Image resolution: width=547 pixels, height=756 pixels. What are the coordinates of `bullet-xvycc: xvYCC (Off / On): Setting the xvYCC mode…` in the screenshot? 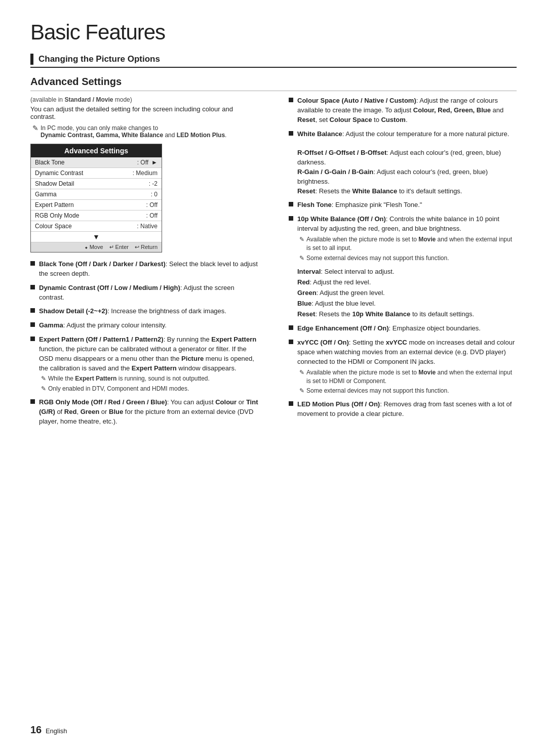 It's located at (403, 366).